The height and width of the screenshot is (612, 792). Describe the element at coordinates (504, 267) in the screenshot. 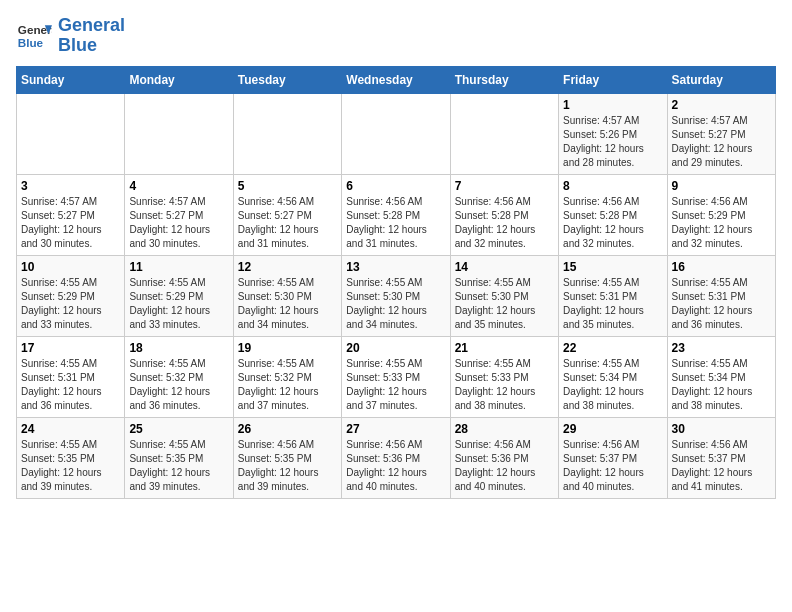

I see `day-number: 14` at that location.